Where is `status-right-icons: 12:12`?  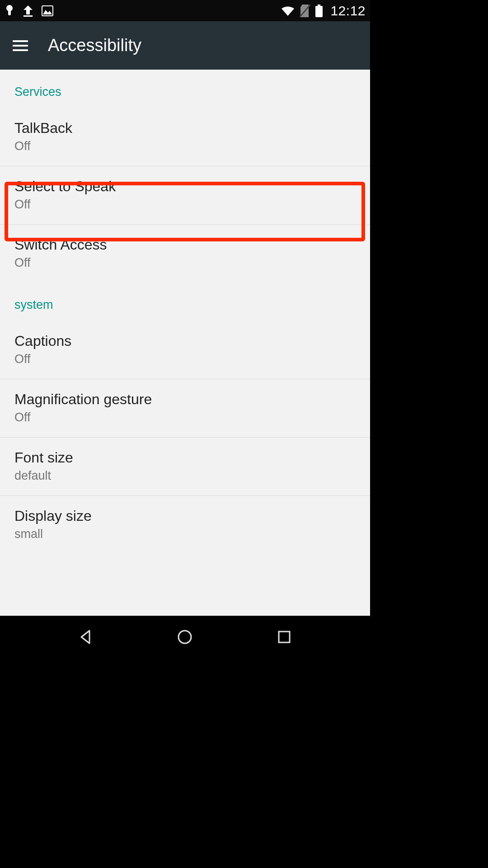 status-right-icons: 12:12 is located at coordinates (323, 11).